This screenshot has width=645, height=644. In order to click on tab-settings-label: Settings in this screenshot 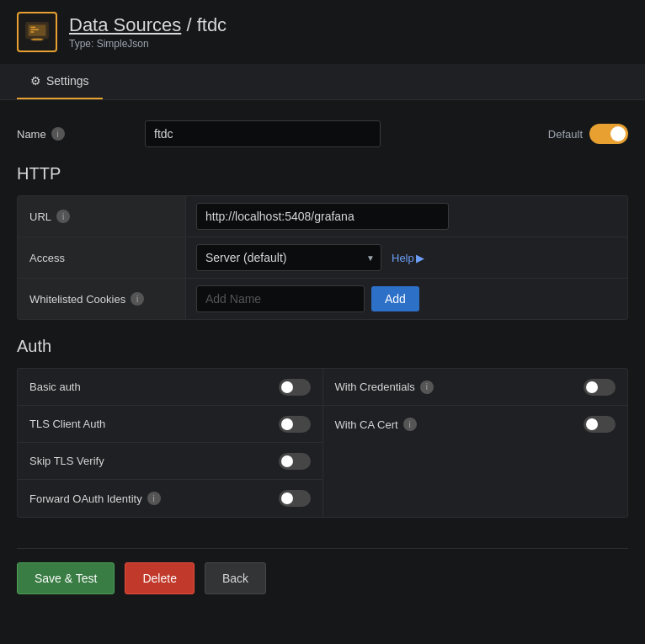, I will do `click(67, 81)`.